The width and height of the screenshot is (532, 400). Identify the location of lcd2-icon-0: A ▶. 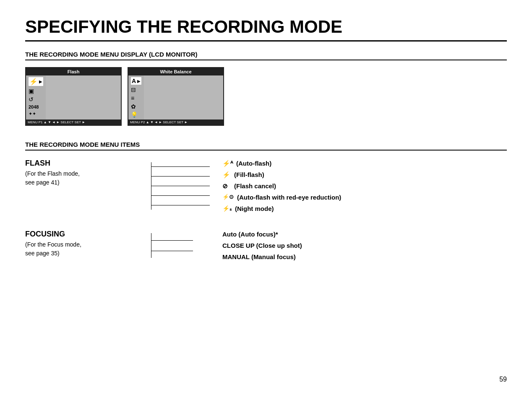
(136, 81).